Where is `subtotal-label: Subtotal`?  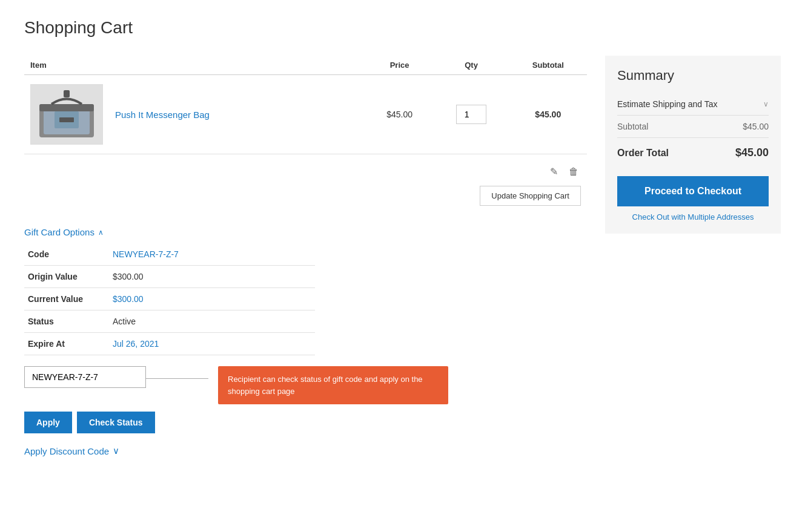 subtotal-label: Subtotal is located at coordinates (632, 126).